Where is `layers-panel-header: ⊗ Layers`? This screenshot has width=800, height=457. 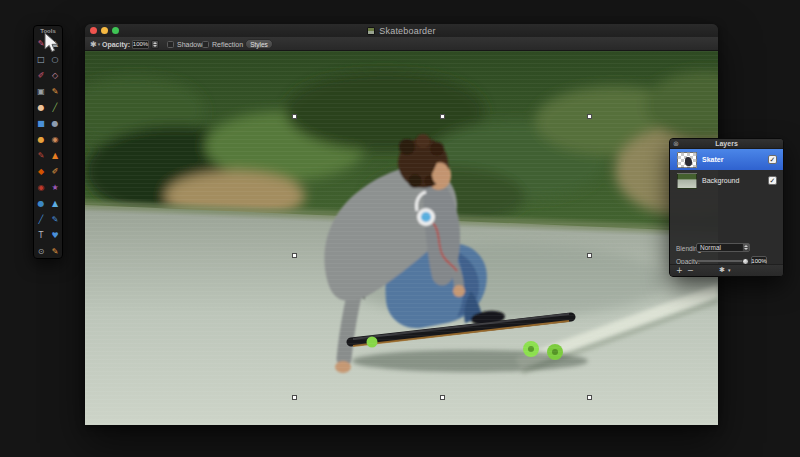
layers-panel-header: ⊗ Layers is located at coordinates (726, 144).